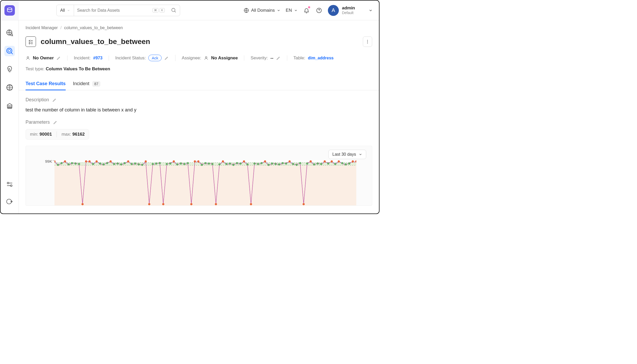 This screenshot has height=364, width=637. What do you see at coordinates (37, 100) in the screenshot?
I see `description-heading: Description` at bounding box center [37, 100].